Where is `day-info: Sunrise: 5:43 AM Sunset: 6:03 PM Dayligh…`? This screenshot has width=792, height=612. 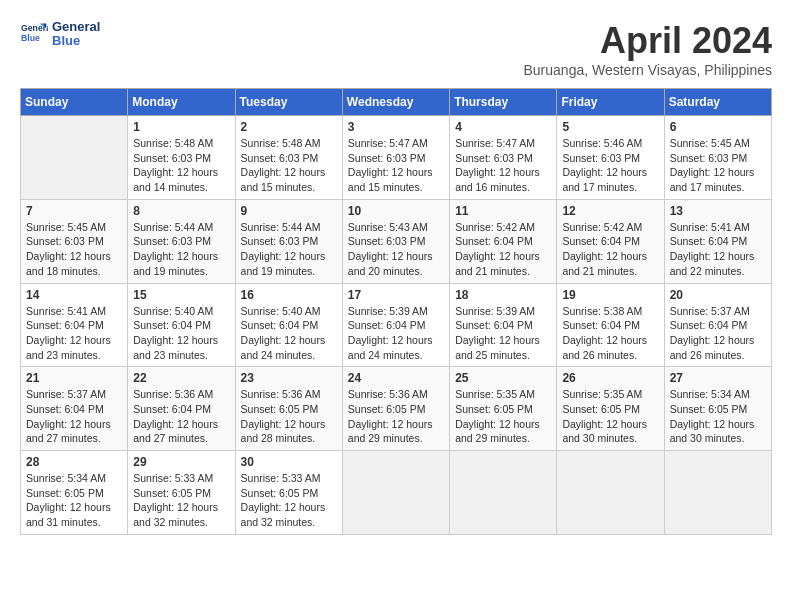 day-info: Sunrise: 5:43 AM Sunset: 6:03 PM Dayligh… is located at coordinates (396, 250).